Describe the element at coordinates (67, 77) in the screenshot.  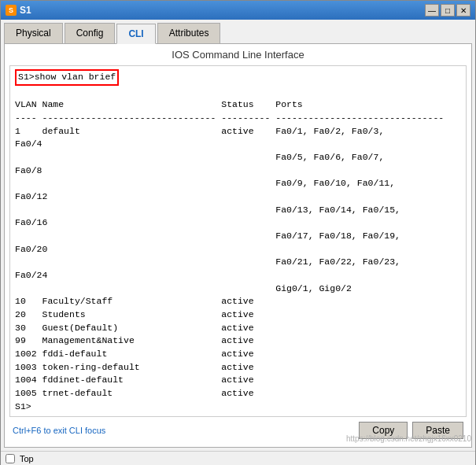
I see `cli-command: S1>show vlan brief` at that location.